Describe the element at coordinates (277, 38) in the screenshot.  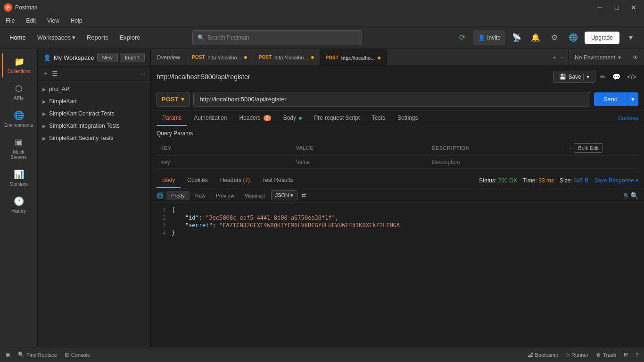
I see `search-bar: 🔍 Search Postman` at that location.